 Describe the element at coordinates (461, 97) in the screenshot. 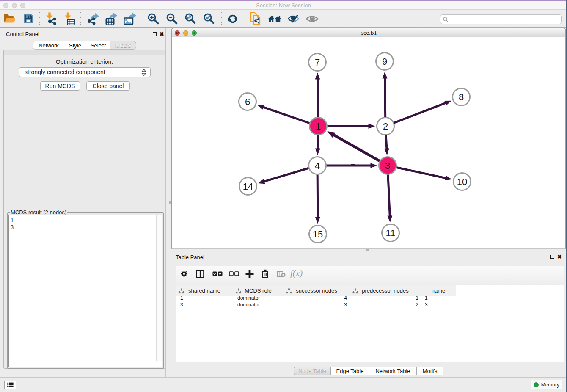

I see `svg-text: 8` at that location.